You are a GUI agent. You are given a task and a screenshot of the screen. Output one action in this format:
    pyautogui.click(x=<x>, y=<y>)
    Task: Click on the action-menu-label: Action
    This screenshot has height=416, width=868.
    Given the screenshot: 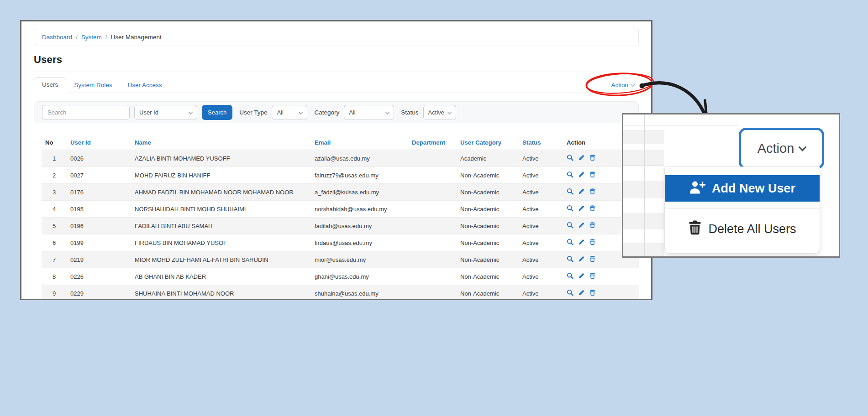 What is the action you would take?
    pyautogui.click(x=620, y=85)
    